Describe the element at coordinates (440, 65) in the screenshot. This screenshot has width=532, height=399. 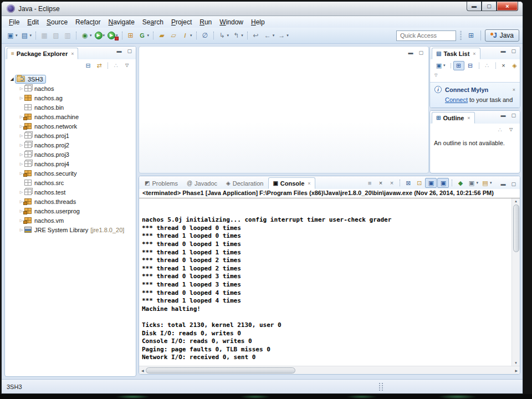
I see `new-task-icon: ▣▾` at that location.